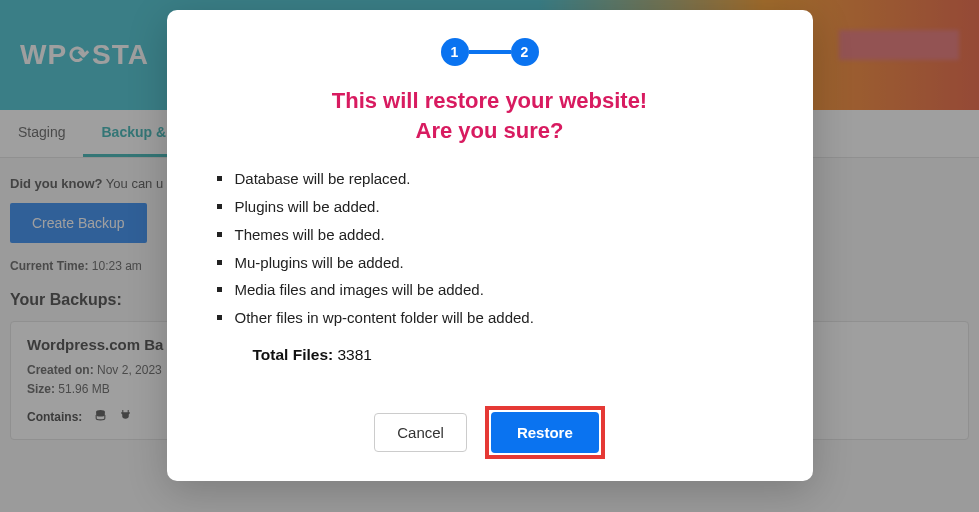 The image size is (979, 512). I want to click on list-item: Other files in wp-content folder will be…, so click(507, 318).